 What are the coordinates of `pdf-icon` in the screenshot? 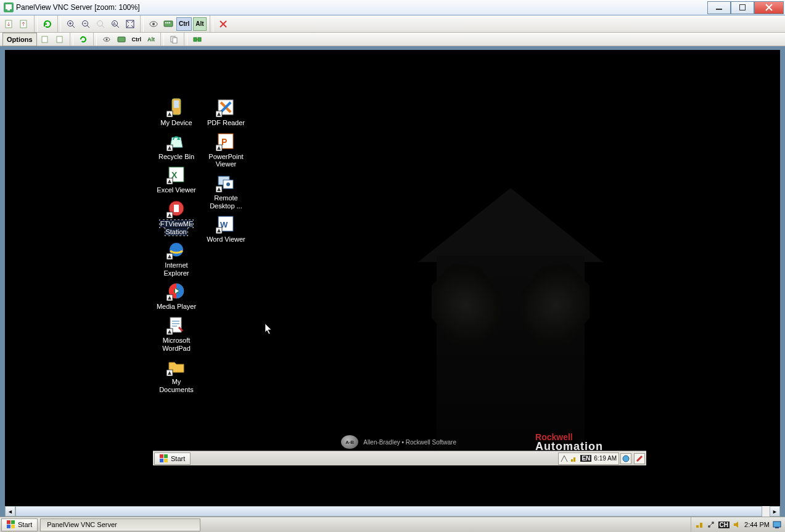 It's located at (226, 107).